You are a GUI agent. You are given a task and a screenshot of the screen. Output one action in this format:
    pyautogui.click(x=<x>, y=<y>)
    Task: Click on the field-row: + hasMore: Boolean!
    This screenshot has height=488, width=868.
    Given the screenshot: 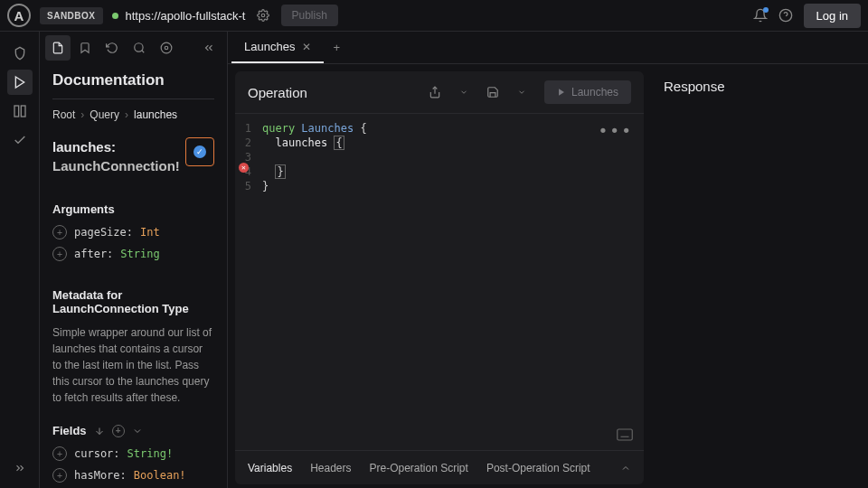 What is the action you would take?
    pyautogui.click(x=134, y=475)
    